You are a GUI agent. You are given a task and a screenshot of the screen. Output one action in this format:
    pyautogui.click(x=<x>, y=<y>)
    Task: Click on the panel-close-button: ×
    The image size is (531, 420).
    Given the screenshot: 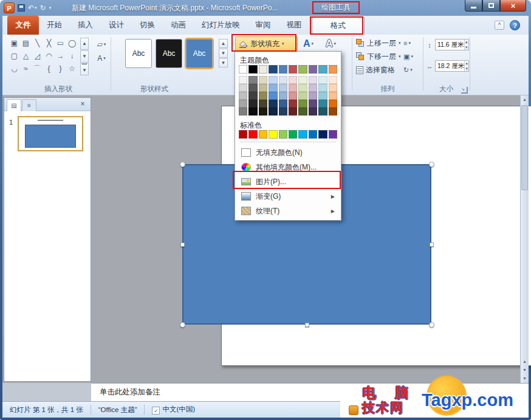 What is the action you would take?
    pyautogui.click(x=83, y=105)
    